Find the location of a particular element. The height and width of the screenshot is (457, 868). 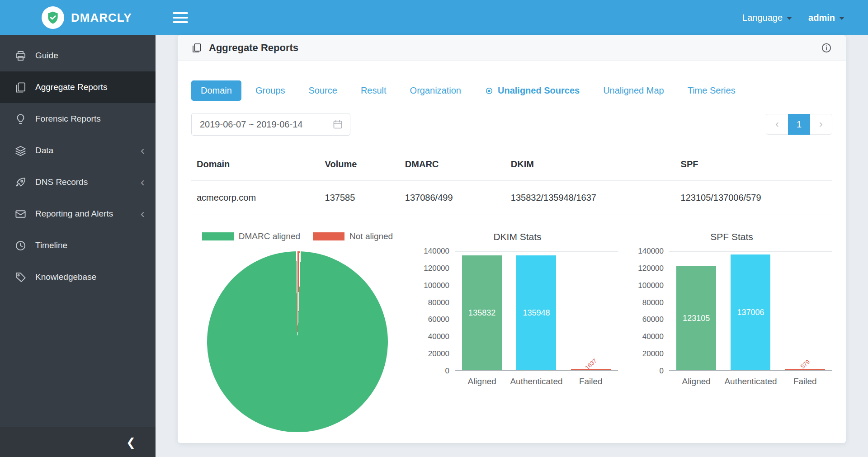

sidebar-item-forensic-reports: Forensic Reports is located at coordinates (78, 119).